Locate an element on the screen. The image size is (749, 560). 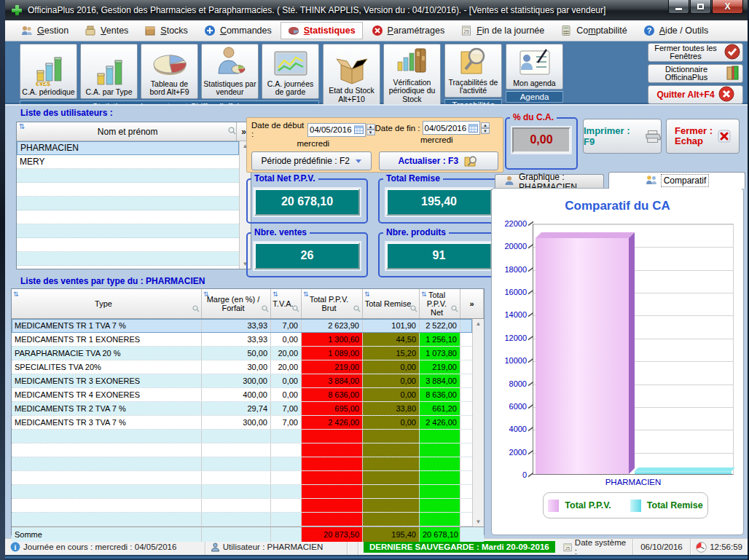
button-dictionnaire-officinaplus: Dictionnaire OfficinaPlus is located at coordinates (695, 74).